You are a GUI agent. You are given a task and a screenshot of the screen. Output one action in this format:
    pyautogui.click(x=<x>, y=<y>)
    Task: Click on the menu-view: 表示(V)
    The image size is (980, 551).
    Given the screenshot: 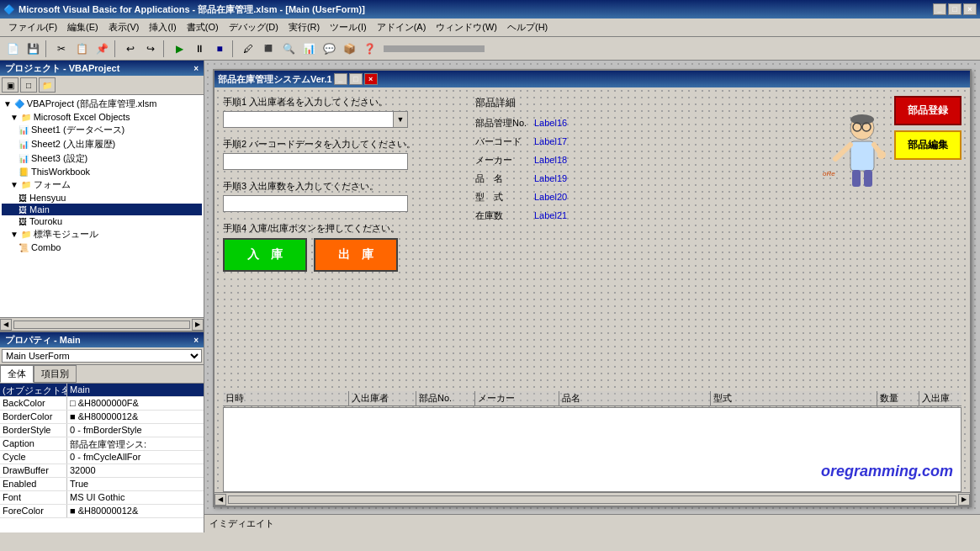 What is the action you would take?
    pyautogui.click(x=124, y=27)
    